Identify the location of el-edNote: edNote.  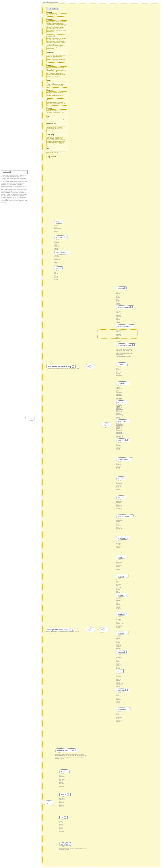
(65, 795).